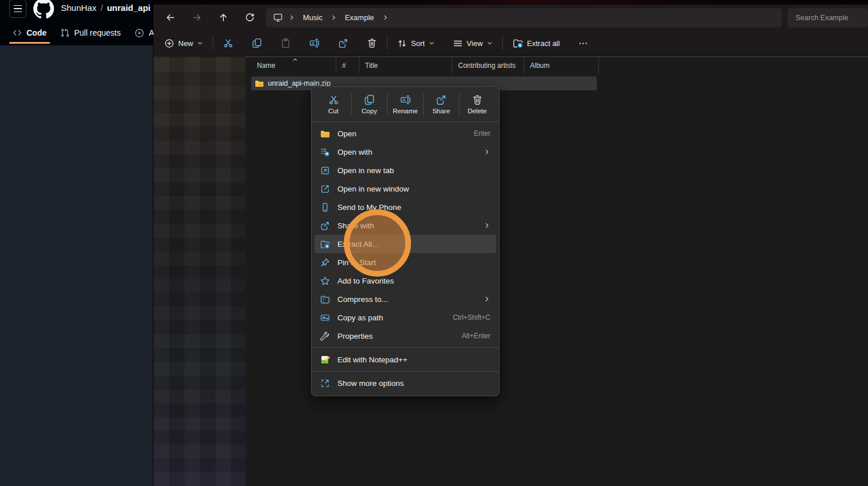 This screenshot has height=486, width=868. What do you see at coordinates (286, 43) in the screenshot?
I see `paste-button` at bounding box center [286, 43].